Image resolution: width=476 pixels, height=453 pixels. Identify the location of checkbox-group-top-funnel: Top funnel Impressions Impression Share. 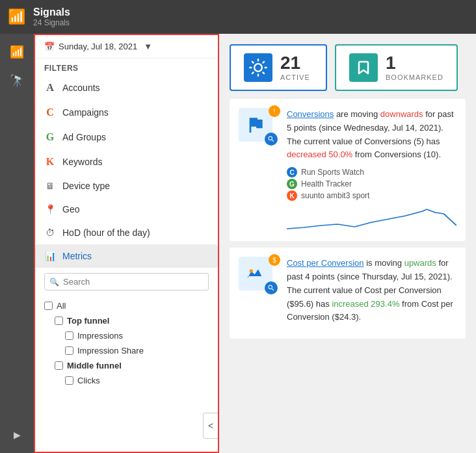
(131, 335).